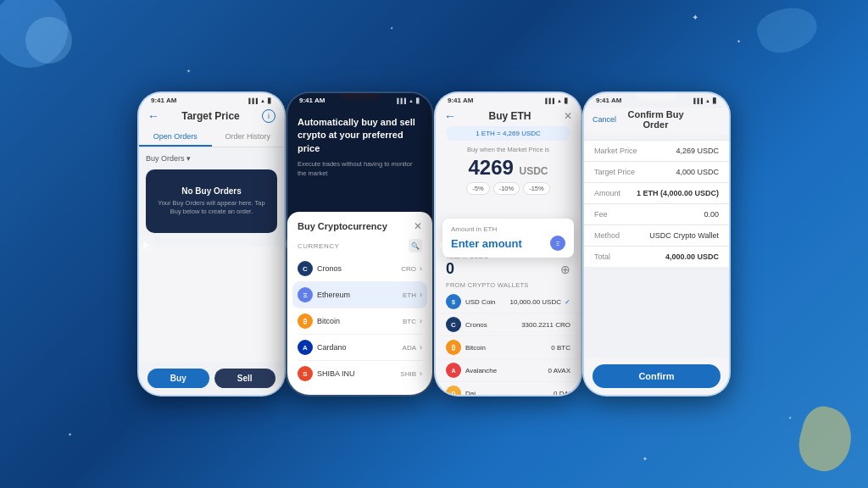 Image resolution: width=868 pixels, height=488 pixels. I want to click on phone1-info-button: i, so click(269, 116).